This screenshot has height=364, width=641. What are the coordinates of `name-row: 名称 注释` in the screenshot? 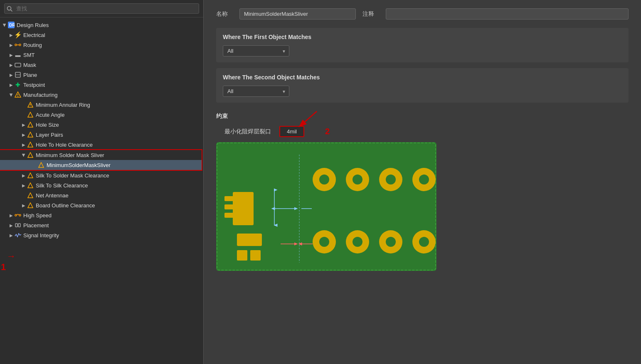 It's located at (422, 14).